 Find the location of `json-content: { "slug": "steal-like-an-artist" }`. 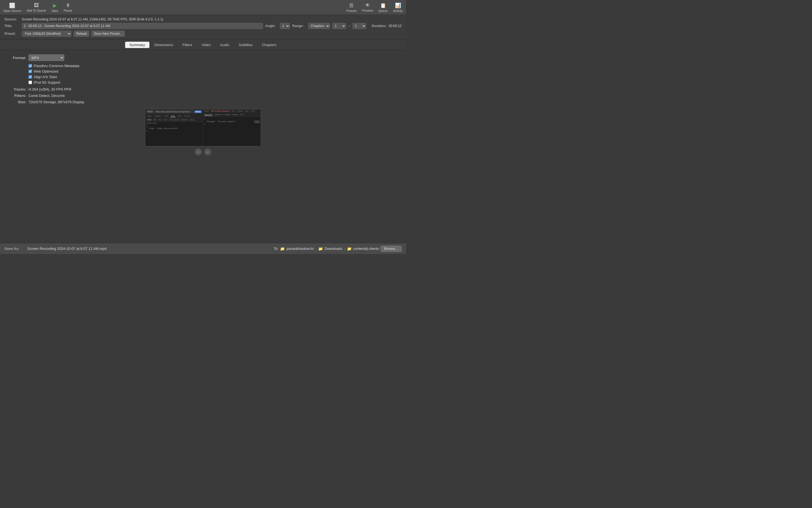

json-content: { "slug": "steal-like-an-artist" } is located at coordinates (174, 128).